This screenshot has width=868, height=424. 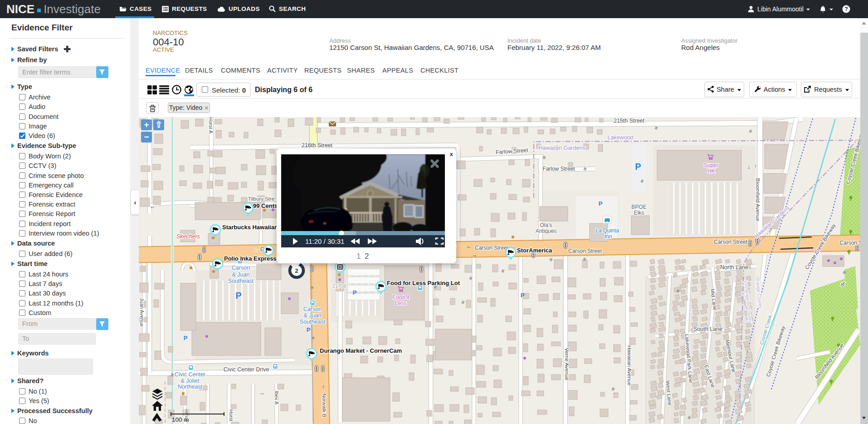 I want to click on svg-text: Food for Less Parking Lot, so click(x=424, y=283).